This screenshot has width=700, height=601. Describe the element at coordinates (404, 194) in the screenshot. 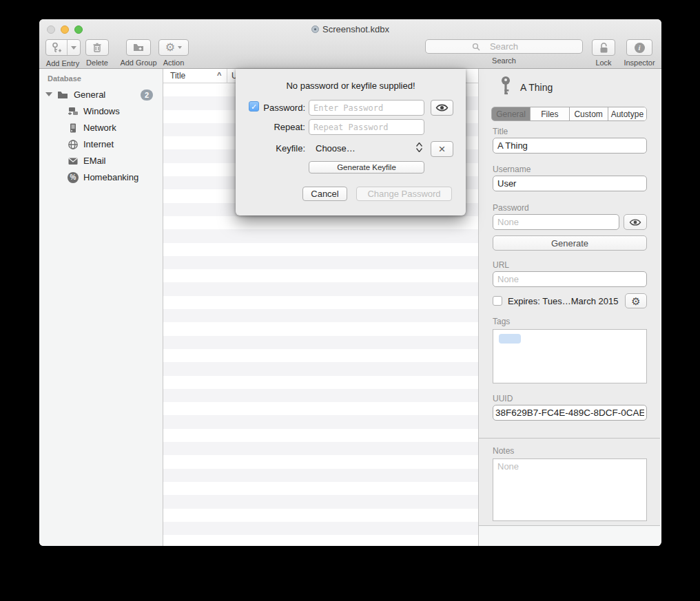

I see `change-password-button: Change Password` at that location.